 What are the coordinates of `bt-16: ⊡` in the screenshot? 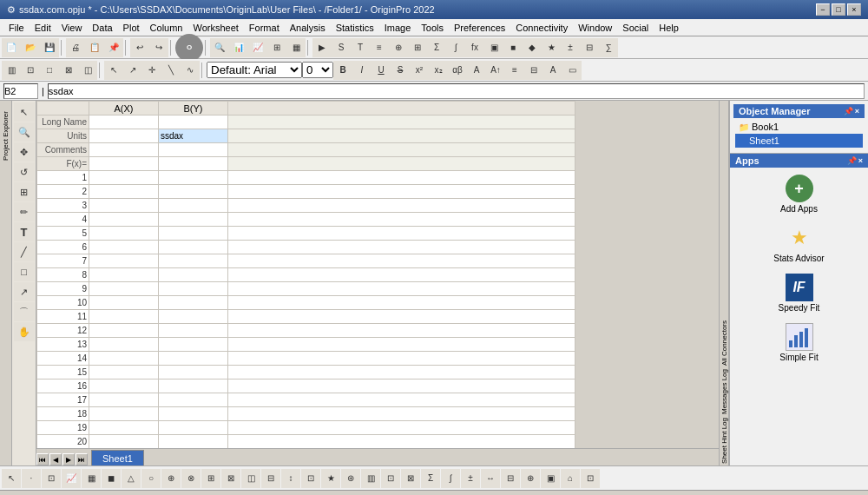 It's located at (311, 478).